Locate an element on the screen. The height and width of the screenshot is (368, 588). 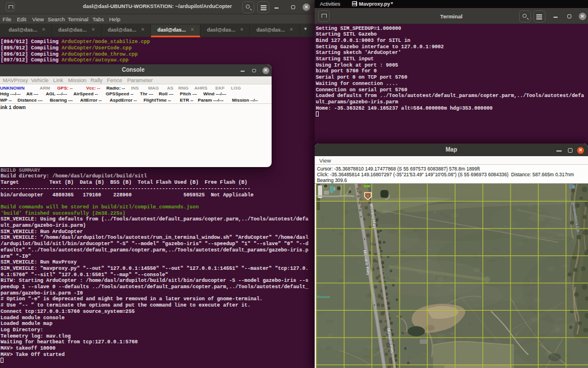
svg-text: 1 is located at coordinates (368, 196).